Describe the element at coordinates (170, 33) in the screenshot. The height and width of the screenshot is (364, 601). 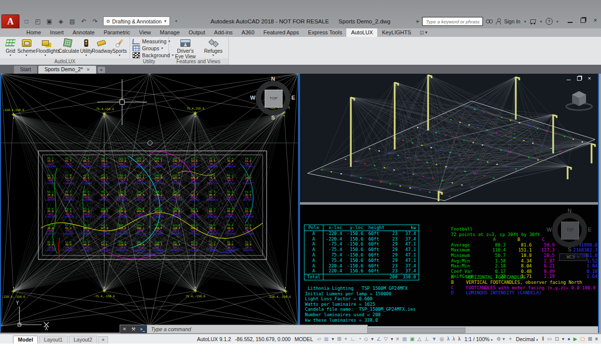
I see `ribbon-tab-manage: Manage` at that location.